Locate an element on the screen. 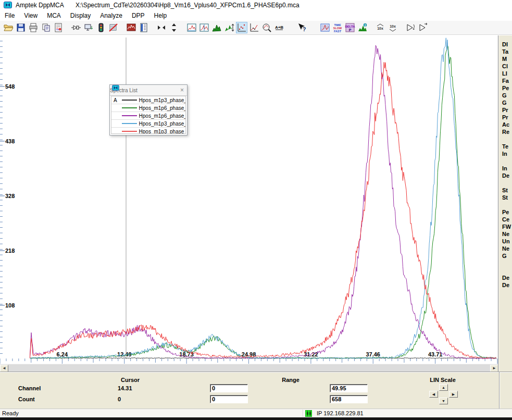  start-stop-acquisition-button is located at coordinates (101, 28).